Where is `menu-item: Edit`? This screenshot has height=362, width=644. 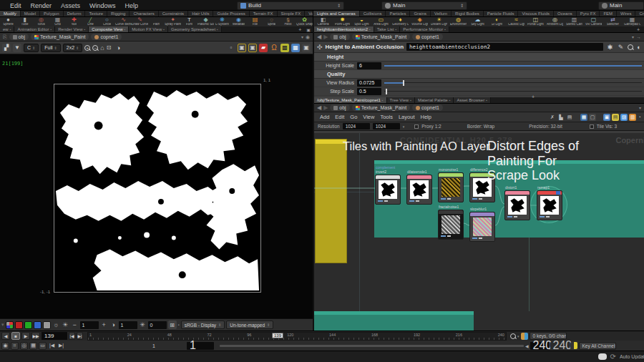 menu-item: Edit is located at coordinates (16, 6).